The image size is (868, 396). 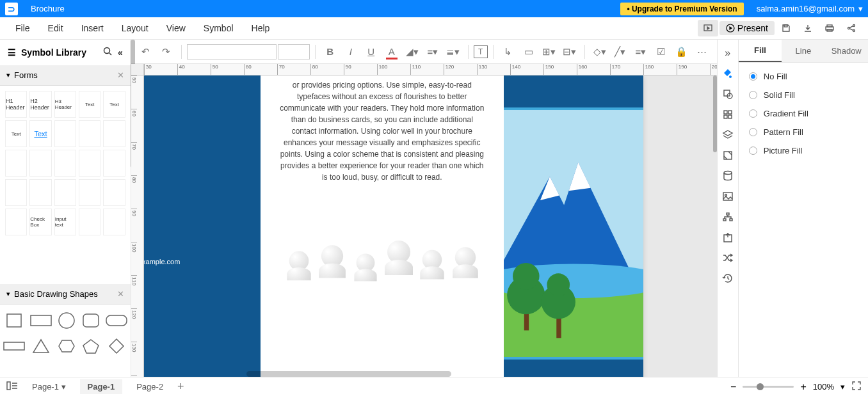 I want to click on form-item: H3 Header, so click(x=65, y=104).